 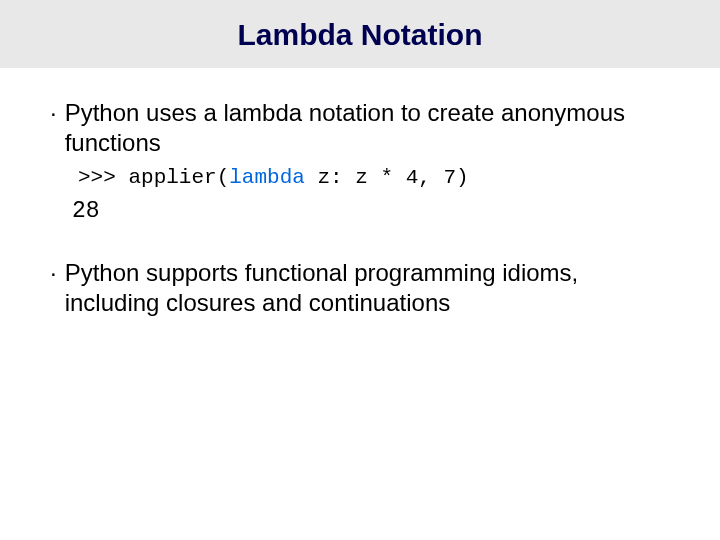 I want to click on code-line: >>> applier(lambda z: z * 4, 7), so click(x=374, y=178).